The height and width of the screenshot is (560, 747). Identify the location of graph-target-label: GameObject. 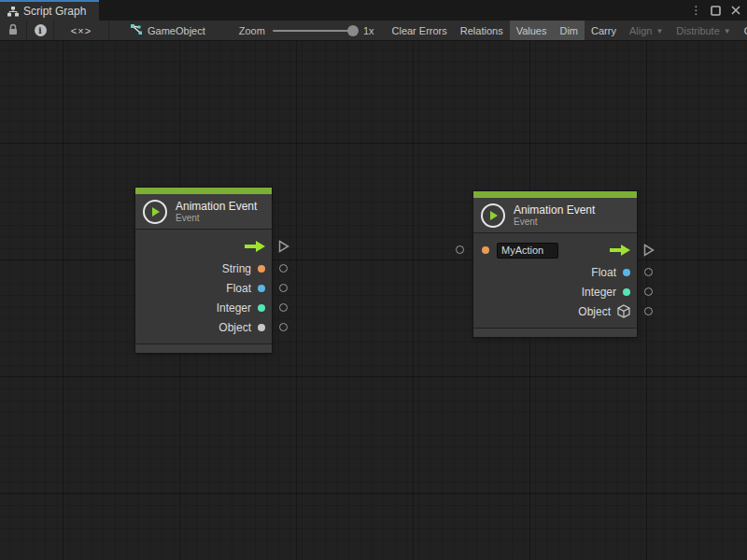
(176, 31).